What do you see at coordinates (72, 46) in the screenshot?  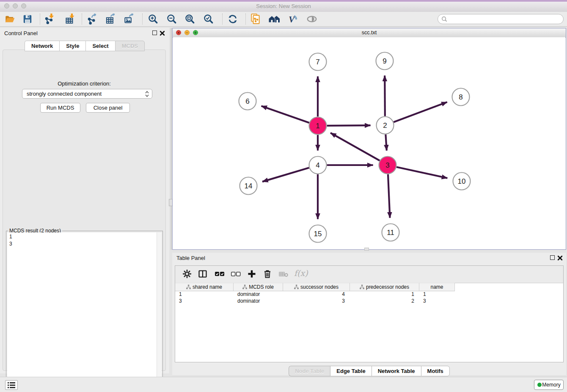 I see `tab-style: Style` at bounding box center [72, 46].